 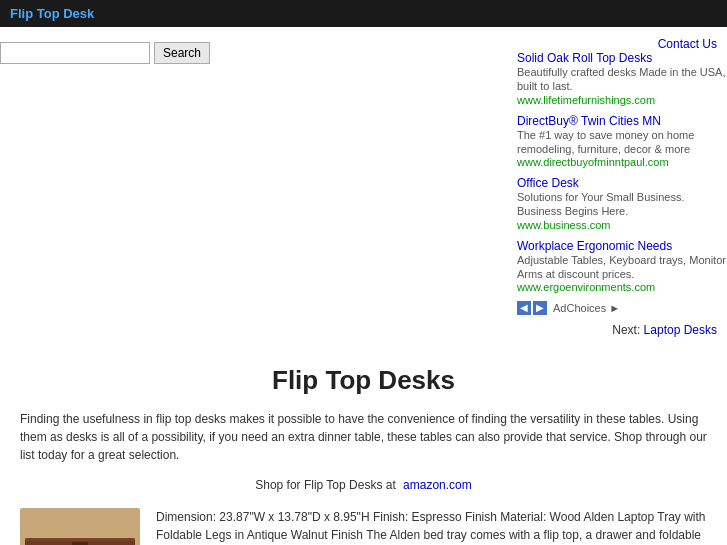 I want to click on ad-choices-label: AdChoices ►, so click(x=586, y=308).